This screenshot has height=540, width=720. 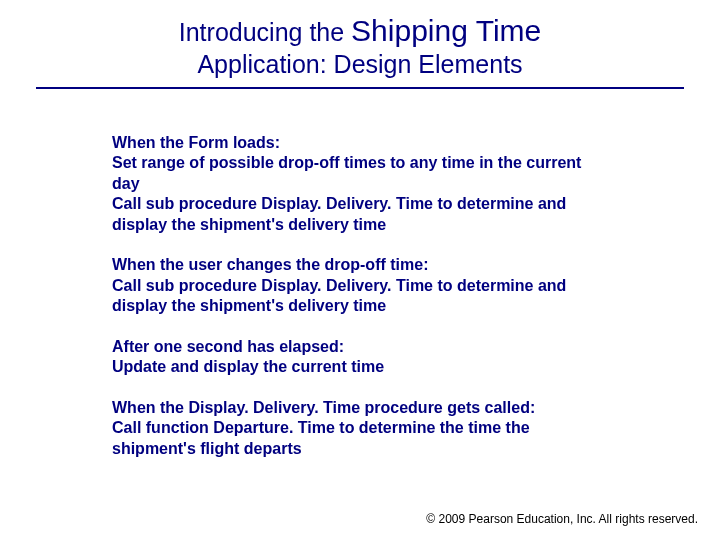 I want to click on p2-line1: When the user changes the drop-off time:, so click(x=361, y=265).